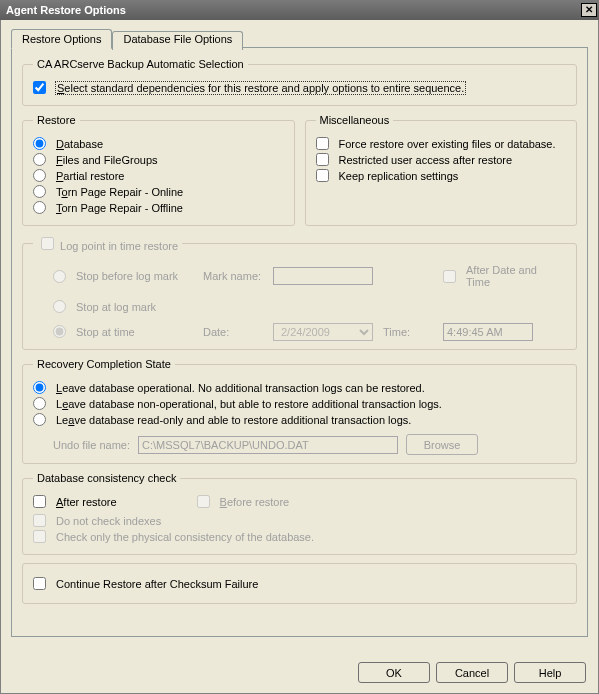 This screenshot has width=599, height=694. What do you see at coordinates (40, 420) in the screenshot?
I see `radio-recovery-readonly` at bounding box center [40, 420].